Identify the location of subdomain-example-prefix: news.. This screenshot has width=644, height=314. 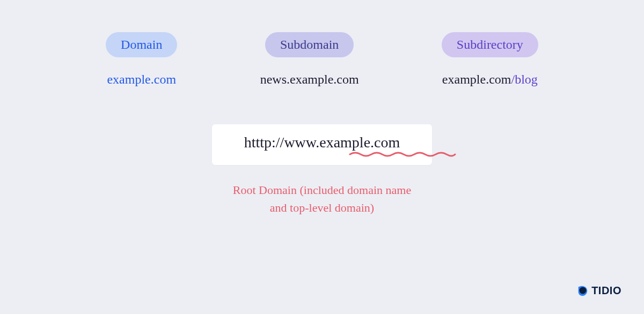
(275, 79).